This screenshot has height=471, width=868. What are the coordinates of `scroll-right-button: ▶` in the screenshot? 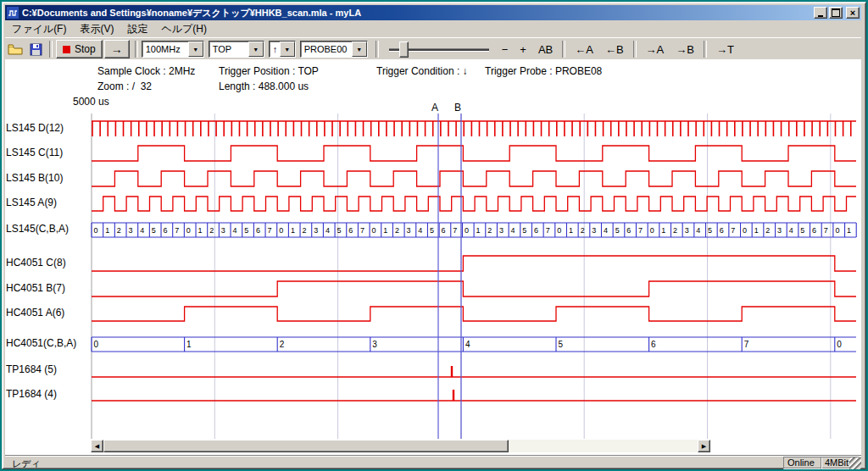 It's located at (704, 446).